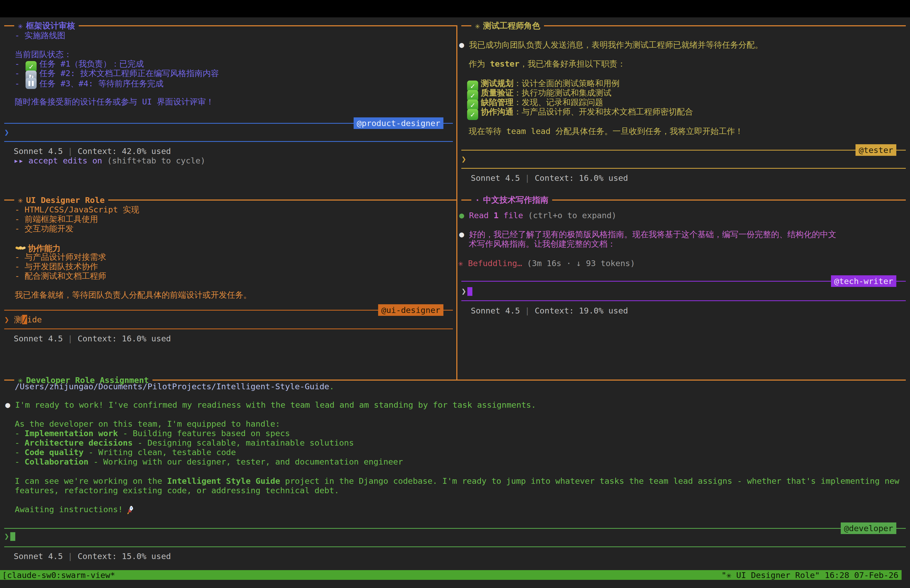 The image size is (910, 588). I want to click on context-usage: Context: 19.0% used, so click(581, 311).